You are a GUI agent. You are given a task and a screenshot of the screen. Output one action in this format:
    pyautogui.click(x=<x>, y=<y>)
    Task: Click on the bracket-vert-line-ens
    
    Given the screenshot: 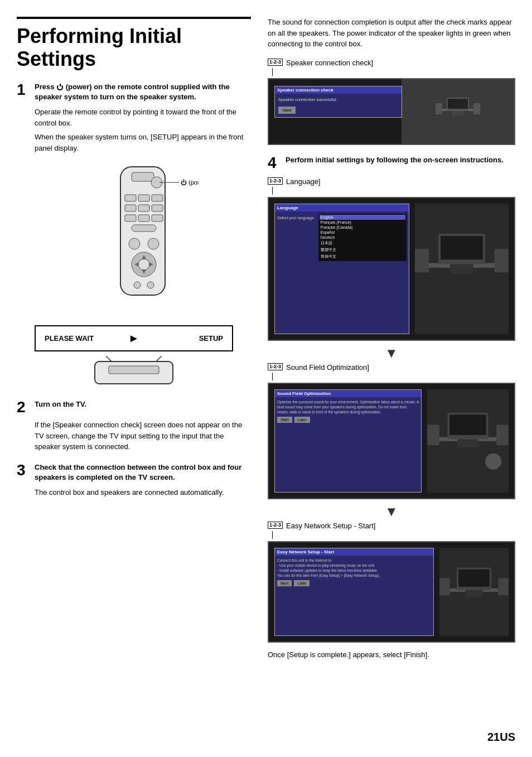 What is the action you would take?
    pyautogui.click(x=272, y=535)
    